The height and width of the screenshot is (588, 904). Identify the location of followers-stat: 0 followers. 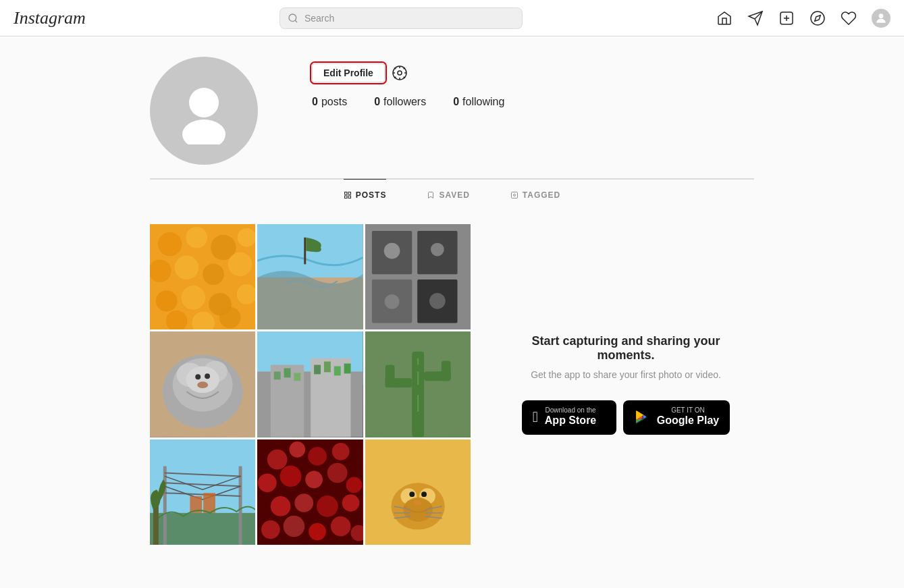
(400, 102).